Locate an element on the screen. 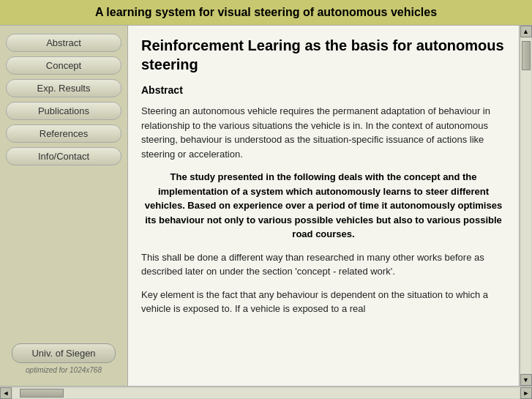  highlight-block: The study presented in the following dea… is located at coordinates (323, 206).